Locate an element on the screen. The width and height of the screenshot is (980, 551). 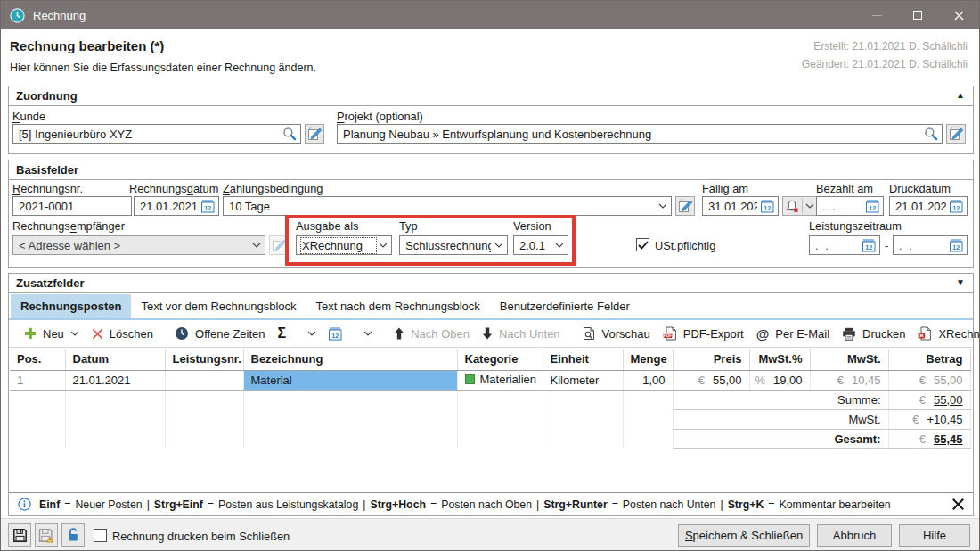
cell-leistungsnr is located at coordinates (204, 380).